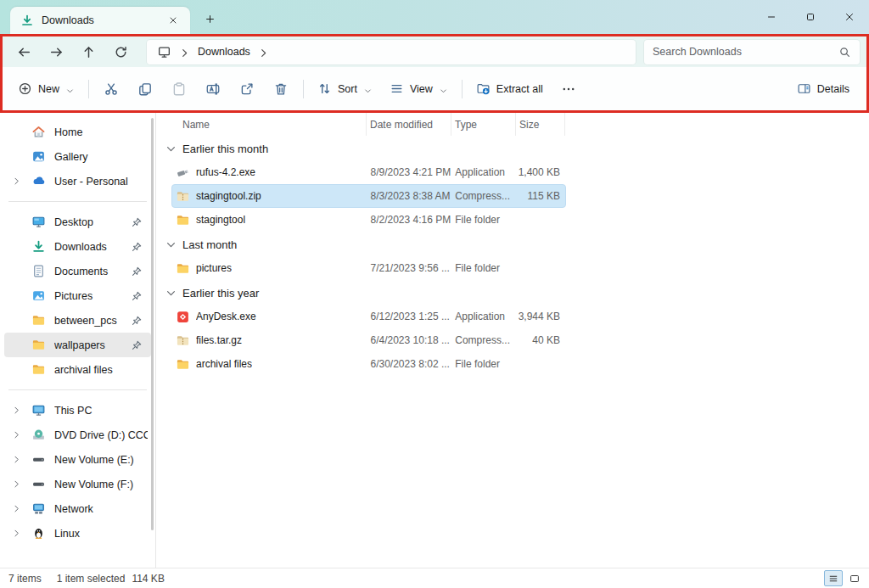 This screenshot has width=869, height=588. I want to click on file-name-cell: pictures, so click(270, 268).